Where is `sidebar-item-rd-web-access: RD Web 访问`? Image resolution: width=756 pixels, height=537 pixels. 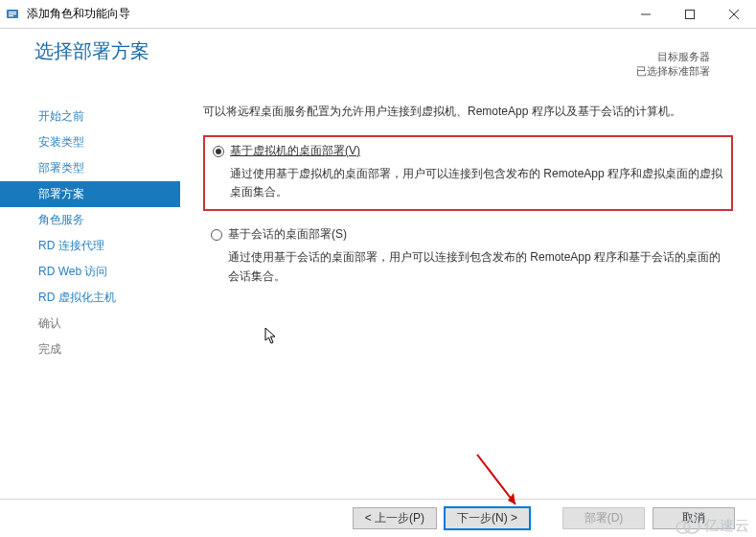 sidebar-item-rd-web-access: RD Web 访问 is located at coordinates (90, 272).